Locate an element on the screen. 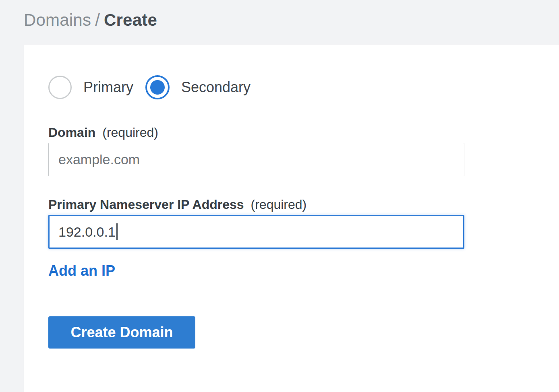  domain-type-radio-group: Primary Secondary is located at coordinates (292, 87).